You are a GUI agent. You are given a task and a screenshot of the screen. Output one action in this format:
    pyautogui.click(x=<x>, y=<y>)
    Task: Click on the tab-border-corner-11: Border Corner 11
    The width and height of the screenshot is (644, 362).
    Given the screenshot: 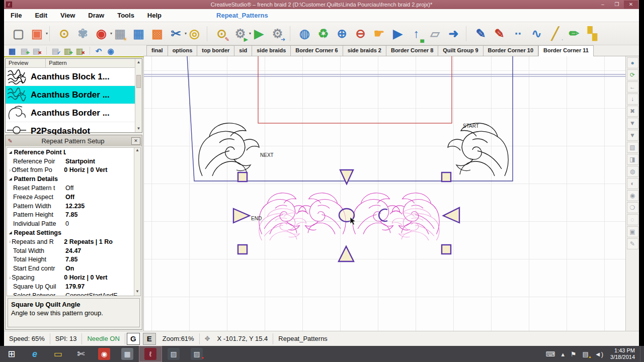 What is the action you would take?
    pyautogui.click(x=566, y=51)
    